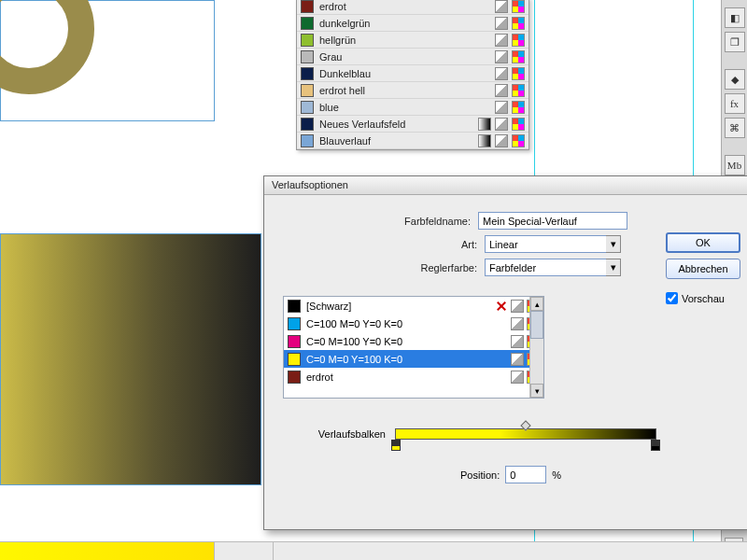  Describe the element at coordinates (414, 358) in the screenshot. I see `color-list-row: C=0 M=0 Y=100 K=0` at that location.